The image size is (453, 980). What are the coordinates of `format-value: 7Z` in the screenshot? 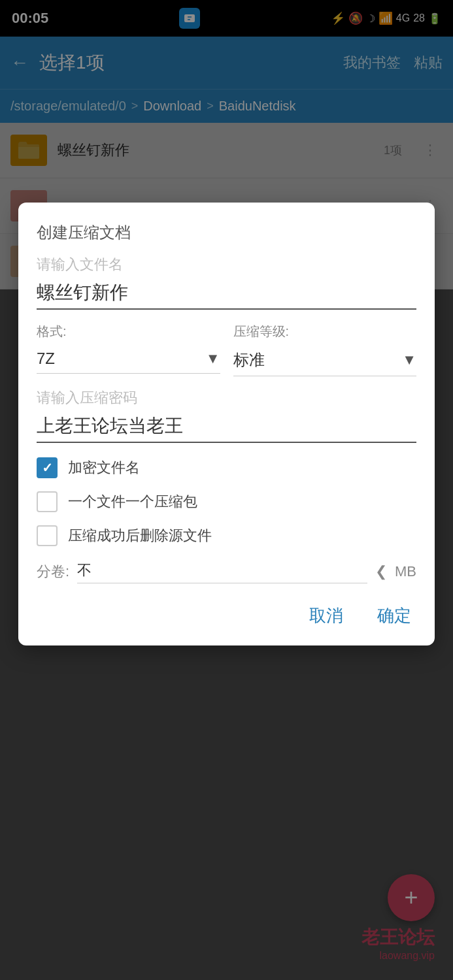 It's located at (46, 359).